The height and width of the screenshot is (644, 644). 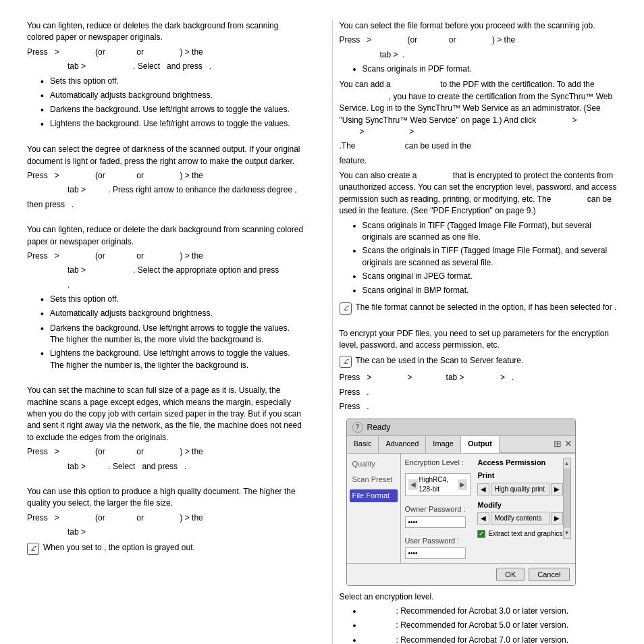 What do you see at coordinates (374, 464) in the screenshot?
I see `dialog-nav-quality: Quality` at bounding box center [374, 464].